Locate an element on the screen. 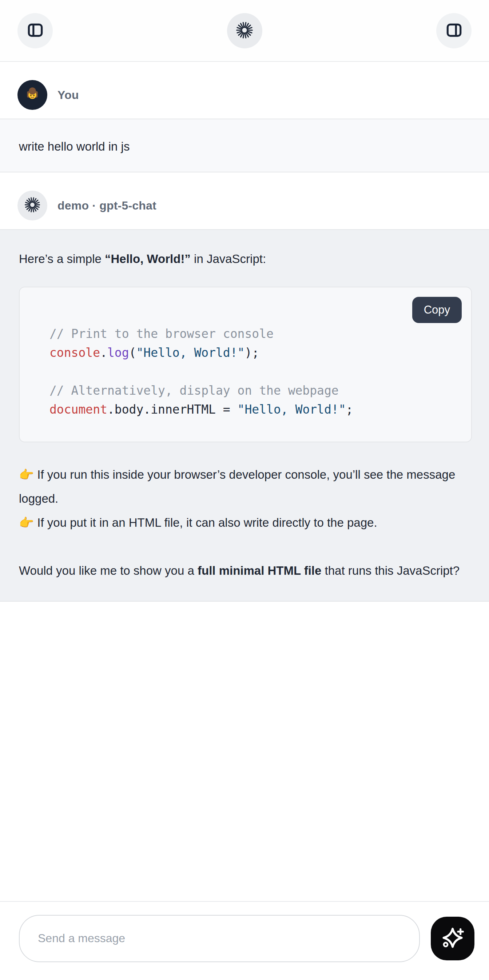 This screenshot has width=489, height=980. right-panel-toggle-button is located at coordinates (454, 30).